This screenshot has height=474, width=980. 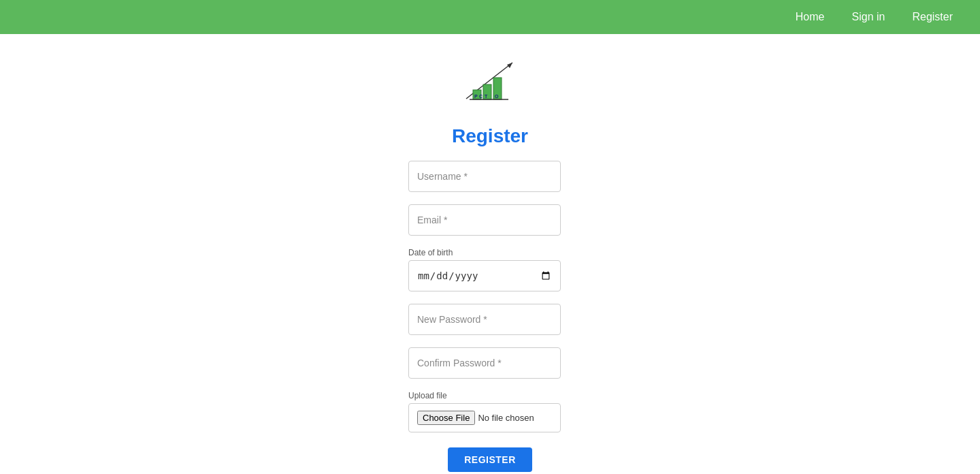 What do you see at coordinates (485, 276) in the screenshot?
I see `dob-input` at bounding box center [485, 276].